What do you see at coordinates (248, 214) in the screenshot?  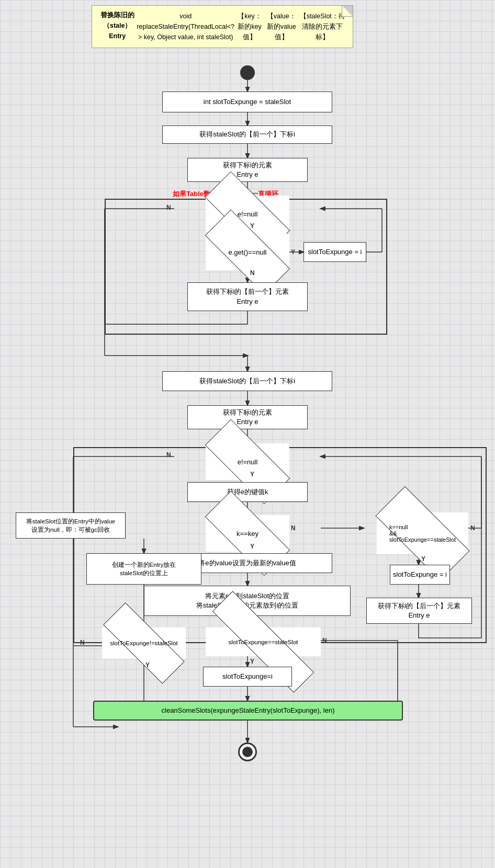 I see `diamond-n4: e!=null` at bounding box center [248, 214].